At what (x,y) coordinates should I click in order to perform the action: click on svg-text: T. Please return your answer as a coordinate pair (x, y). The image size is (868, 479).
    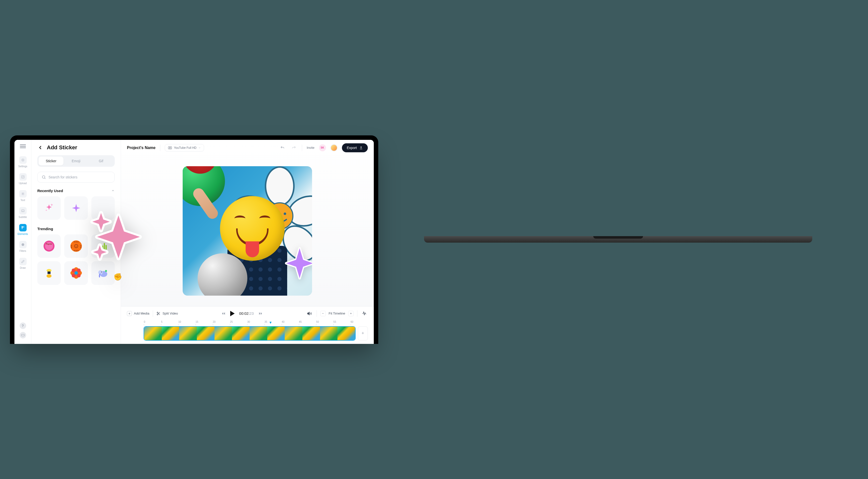
    Looking at the image, I should click on (23, 194).